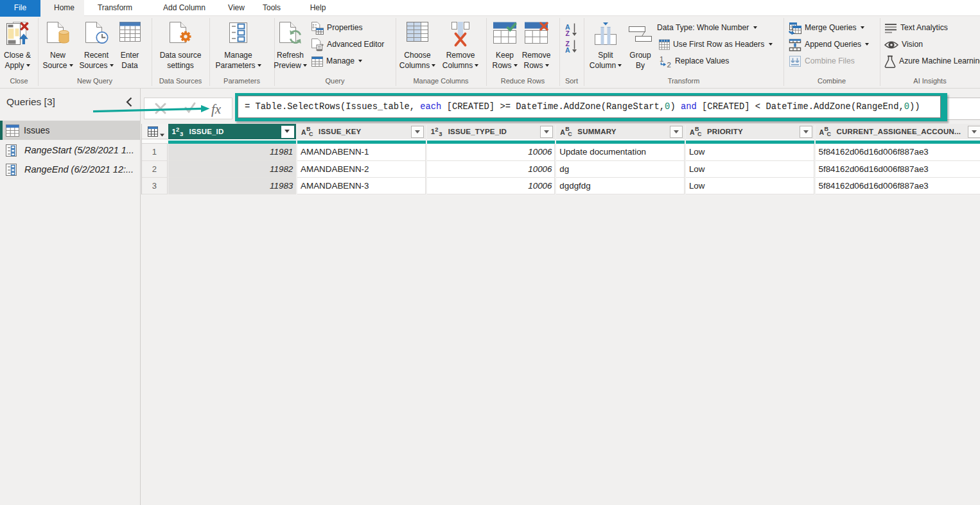  I want to click on svg-text: 1, so click(661, 59).